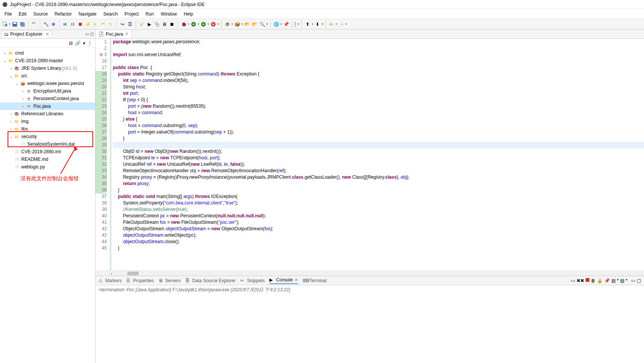  What do you see at coordinates (132, 14) in the screenshot?
I see `menu-project: Project` at bounding box center [132, 14].